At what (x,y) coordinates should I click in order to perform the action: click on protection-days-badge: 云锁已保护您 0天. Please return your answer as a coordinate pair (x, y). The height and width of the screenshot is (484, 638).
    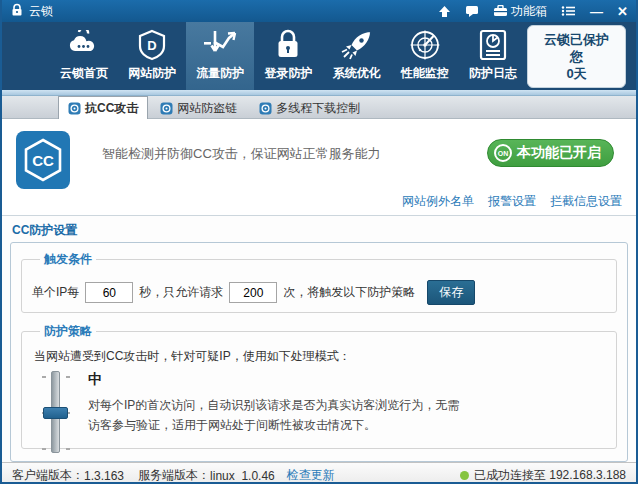
    Looking at the image, I should click on (576, 56).